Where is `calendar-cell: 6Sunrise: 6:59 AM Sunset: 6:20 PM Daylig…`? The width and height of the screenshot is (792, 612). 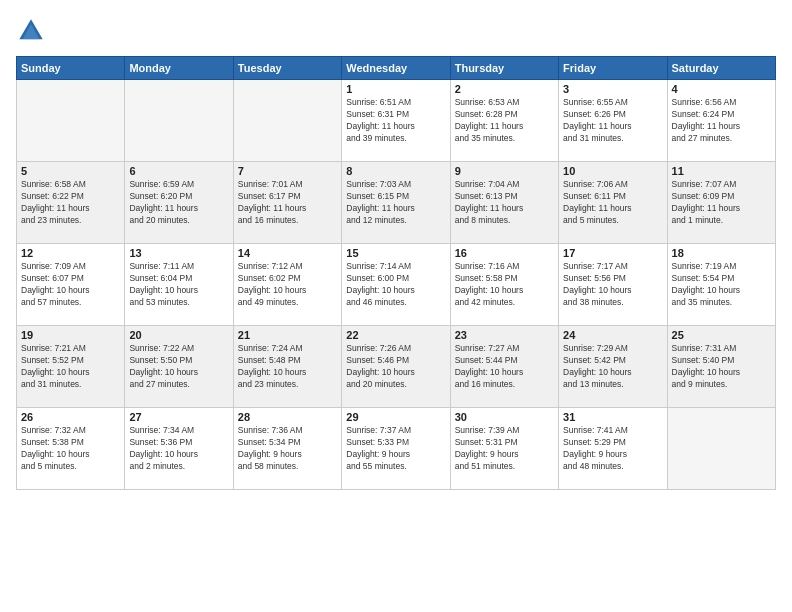
calendar-cell: 6Sunrise: 6:59 AM Sunset: 6:20 PM Daylig… is located at coordinates (179, 203).